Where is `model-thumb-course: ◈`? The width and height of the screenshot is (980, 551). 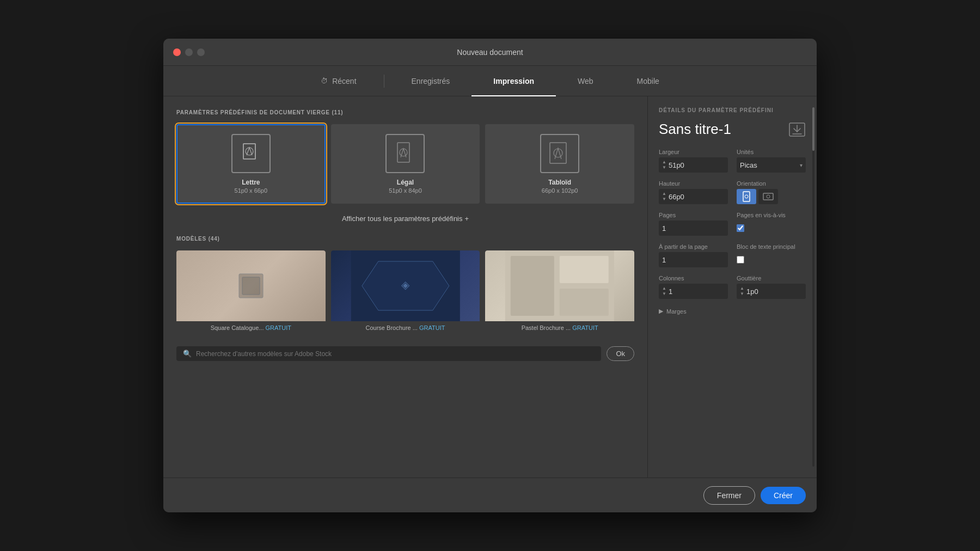
model-thumb-course: ◈ is located at coordinates (406, 286).